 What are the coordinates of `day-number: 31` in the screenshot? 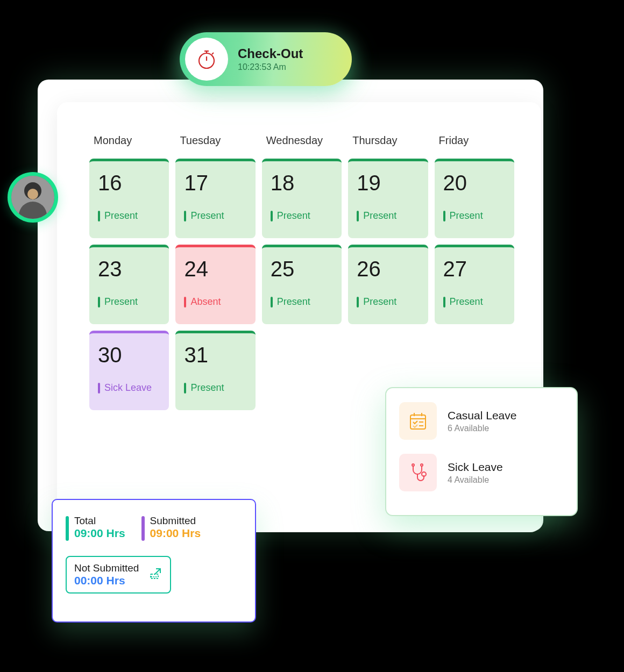 It's located at (215, 355).